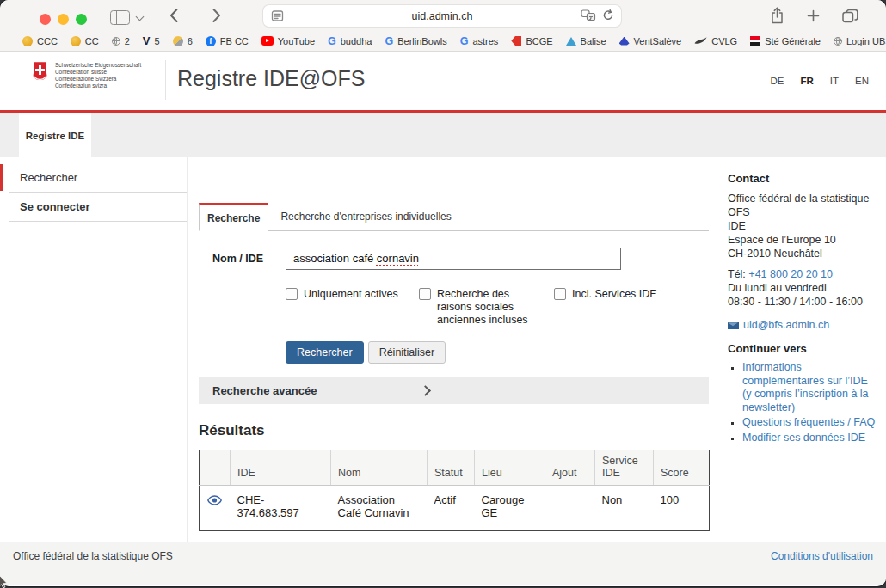 The height and width of the screenshot is (588, 886). What do you see at coordinates (786, 325) in the screenshot?
I see `email-link: uid@bfs.admin.ch` at bounding box center [786, 325].